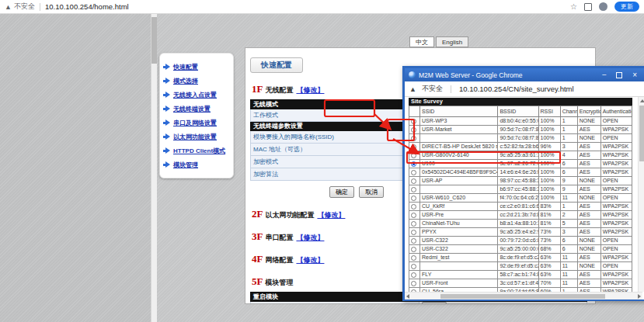 This screenshot has width=644, height=322. I want to click on security-warning-icon: ▲, so click(8, 7).